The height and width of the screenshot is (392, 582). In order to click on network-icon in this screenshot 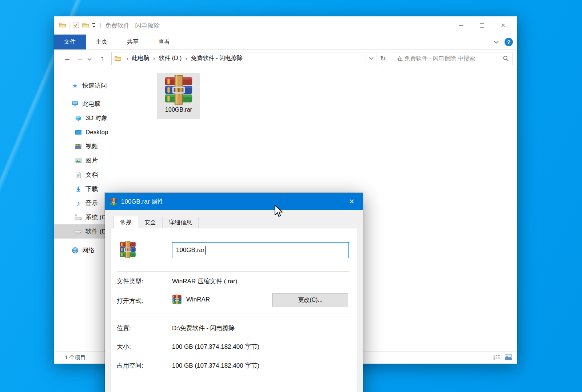, I will do `click(75, 250)`.